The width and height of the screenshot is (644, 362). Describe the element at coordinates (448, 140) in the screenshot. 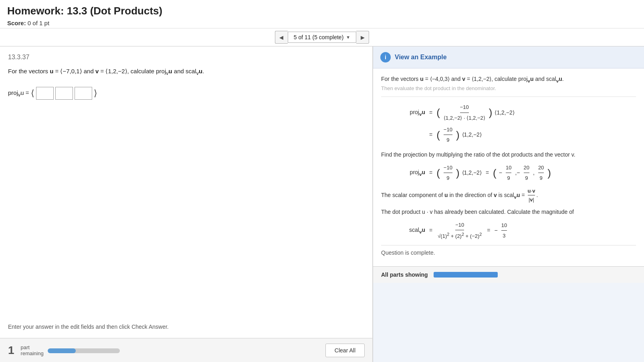

I see `frac2-den: 9` at that location.